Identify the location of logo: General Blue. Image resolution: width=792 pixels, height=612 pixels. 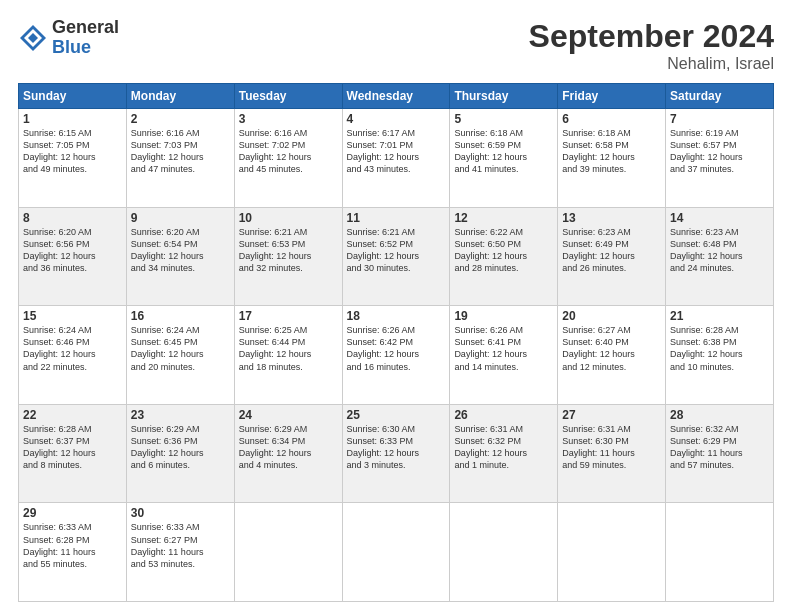
(68, 38).